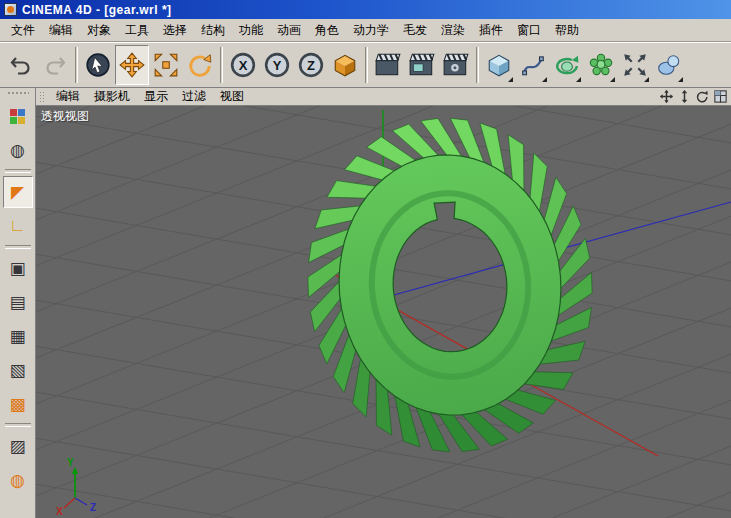  Describe the element at coordinates (18, 370) in the screenshot. I see `texture-mode-button: ▧` at that location.